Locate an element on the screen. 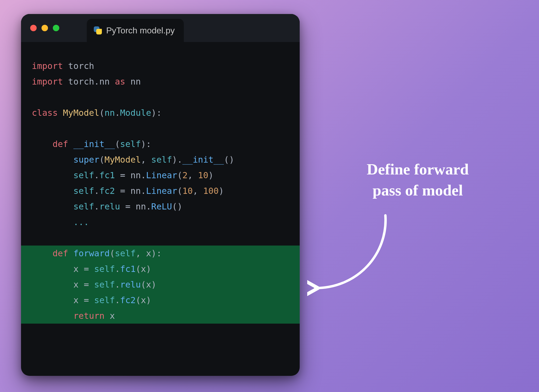 This screenshot has width=539, height=392. file-tab: PyTorch model.py is located at coordinates (135, 30).